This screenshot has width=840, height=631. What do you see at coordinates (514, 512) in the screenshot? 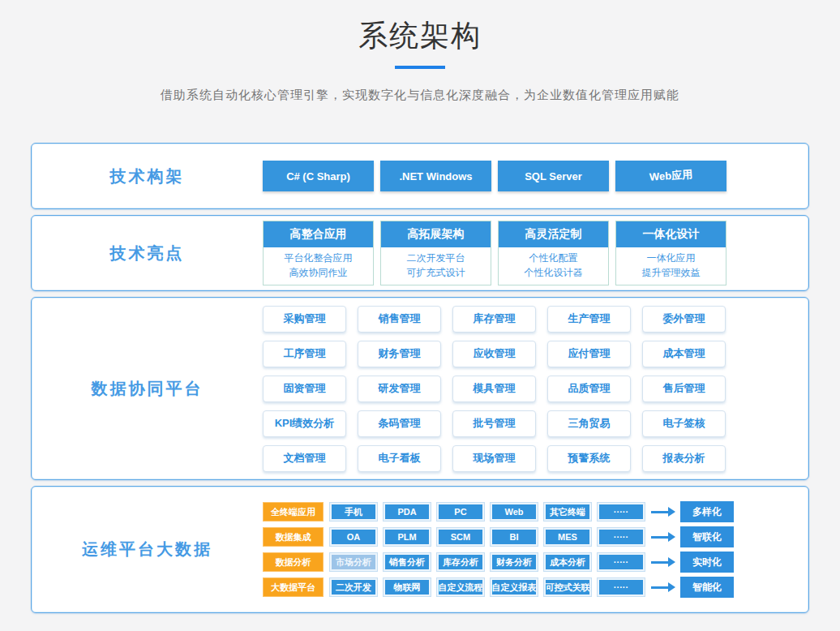
I see `ops-item-button: Web` at bounding box center [514, 512].